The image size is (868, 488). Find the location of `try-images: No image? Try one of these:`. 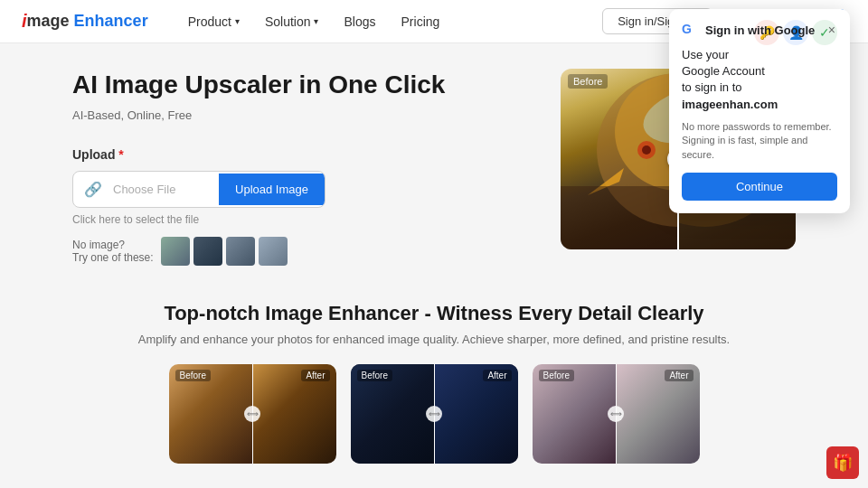

try-images: No image? Try one of these: is located at coordinates (302, 251).